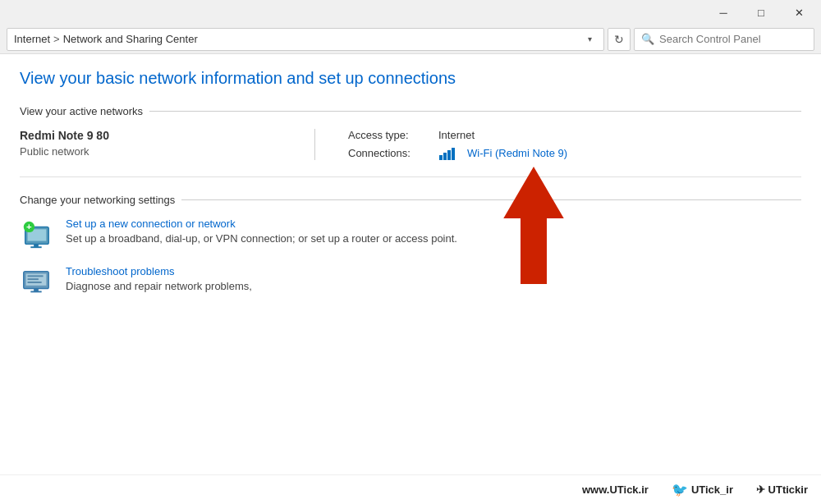 This screenshot has height=504, width=821. I want to click on network-name: Redmi Note 9 80, so click(159, 135).